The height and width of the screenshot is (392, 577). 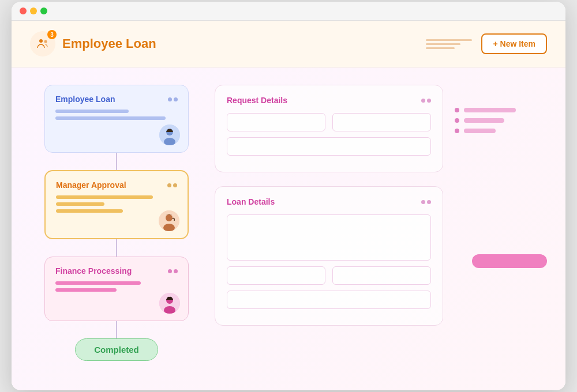 What do you see at coordinates (509, 261) in the screenshot?
I see `sidebar-action-button` at bounding box center [509, 261].